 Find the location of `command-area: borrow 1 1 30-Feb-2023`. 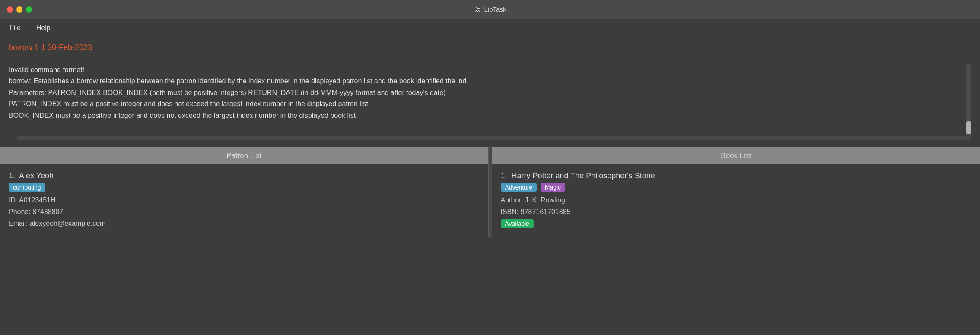

command-area: borrow 1 1 30-Feb-2023 is located at coordinates (490, 47).